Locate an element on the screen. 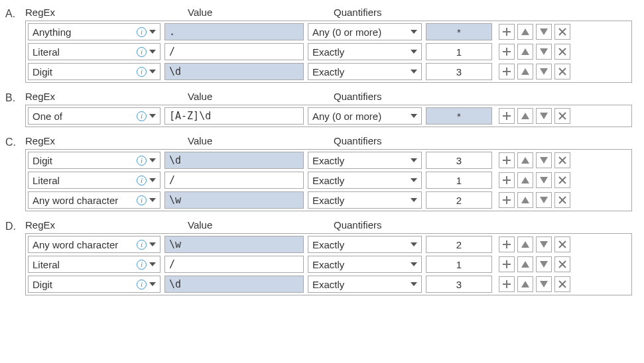 The width and height of the screenshot is (644, 363). regex-select: One ofi is located at coordinates (94, 116).